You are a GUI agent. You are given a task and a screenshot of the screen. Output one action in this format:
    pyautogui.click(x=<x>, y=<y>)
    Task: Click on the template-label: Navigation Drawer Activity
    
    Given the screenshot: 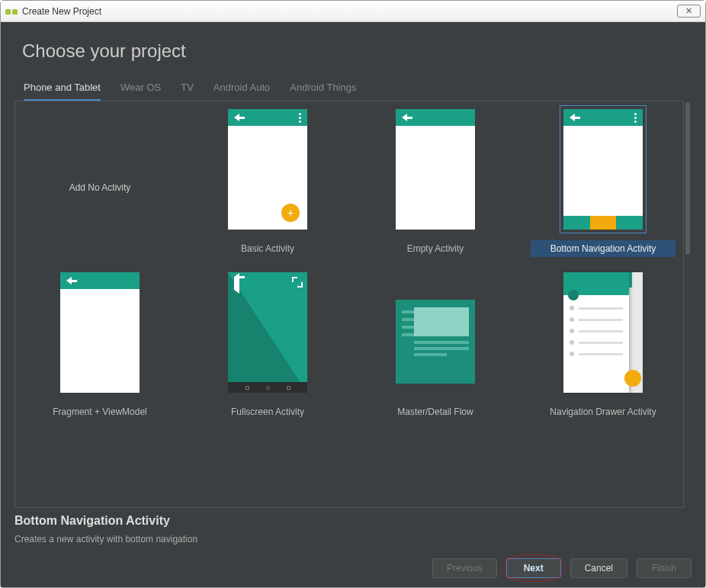 What is the action you would take?
    pyautogui.click(x=602, y=412)
    